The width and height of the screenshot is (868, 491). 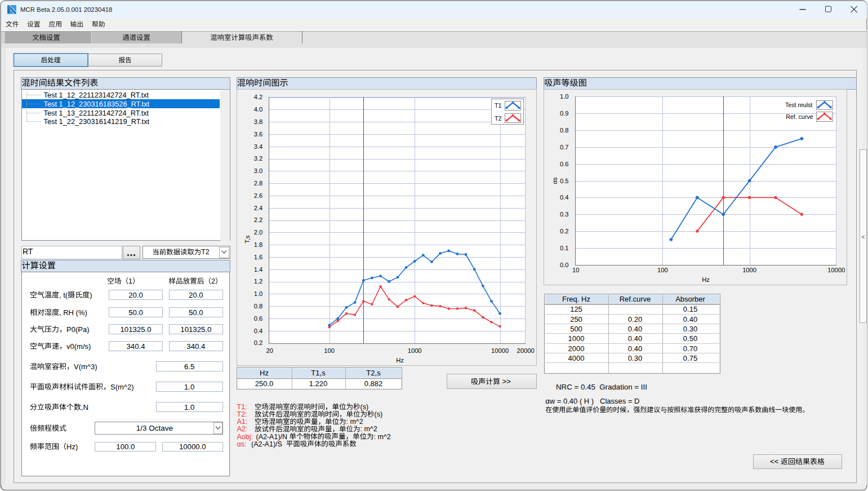 What do you see at coordinates (247, 239) in the screenshot?
I see `svg-text: T,s` at bounding box center [247, 239].